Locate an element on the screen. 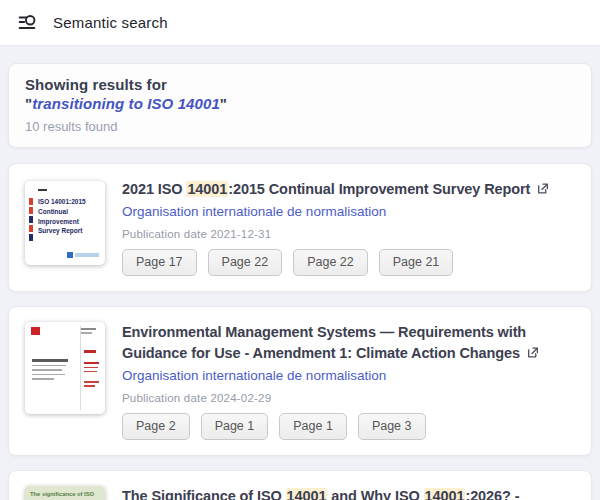 This screenshot has width=600, height=500. query-string: transitioning to ISO 14001 is located at coordinates (126, 104).